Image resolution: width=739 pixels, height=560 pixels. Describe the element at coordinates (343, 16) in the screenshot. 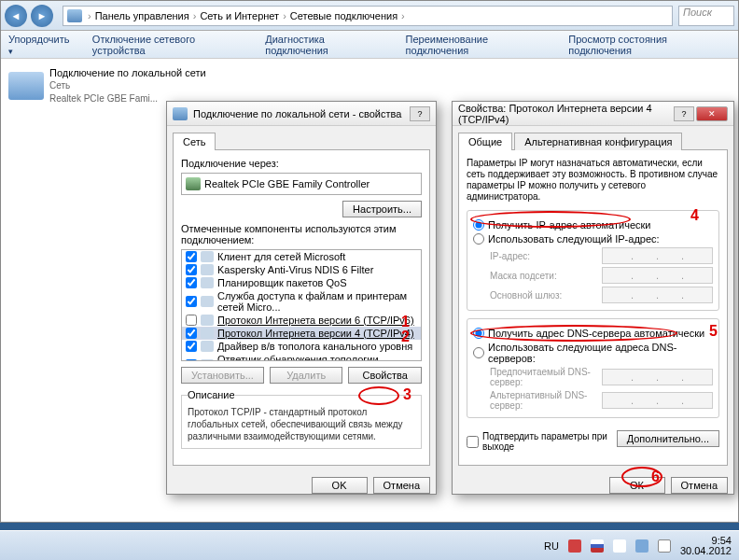

I see `breadcrumb-part: Сетевые подключения` at that location.